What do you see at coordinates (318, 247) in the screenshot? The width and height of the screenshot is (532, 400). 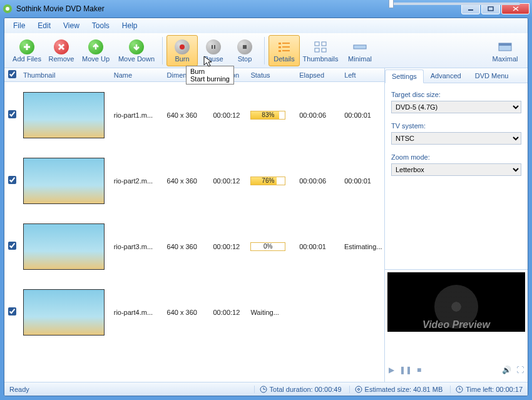 I see `file-elapsed: 00:00:01` at bounding box center [318, 247].